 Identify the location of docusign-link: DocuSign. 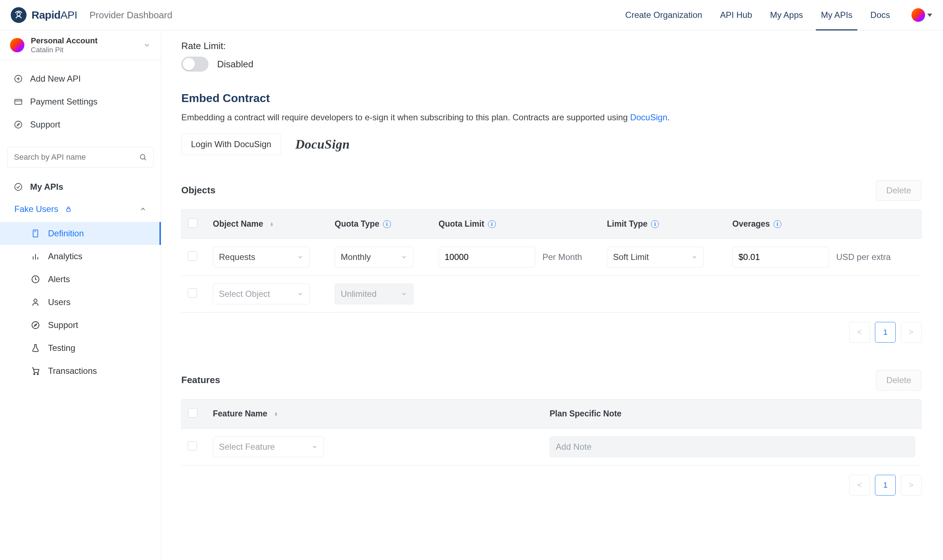
(649, 117).